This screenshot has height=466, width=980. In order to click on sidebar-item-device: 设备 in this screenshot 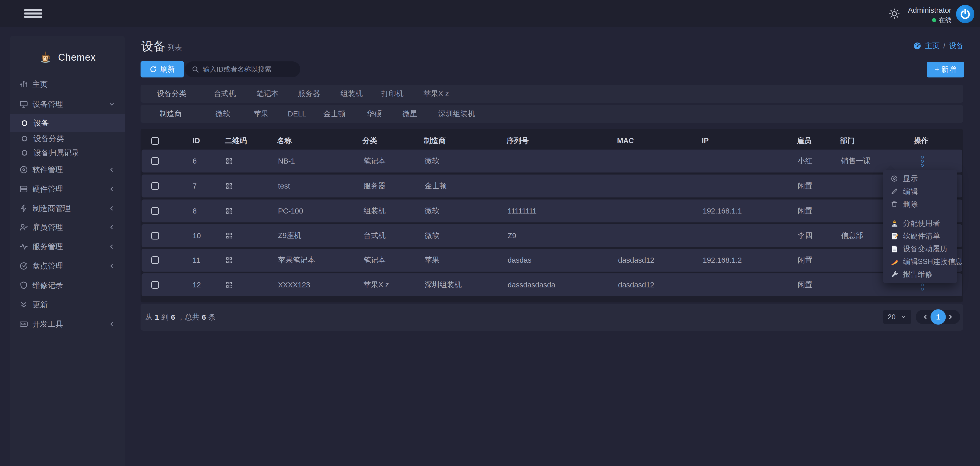, I will do `click(68, 123)`.